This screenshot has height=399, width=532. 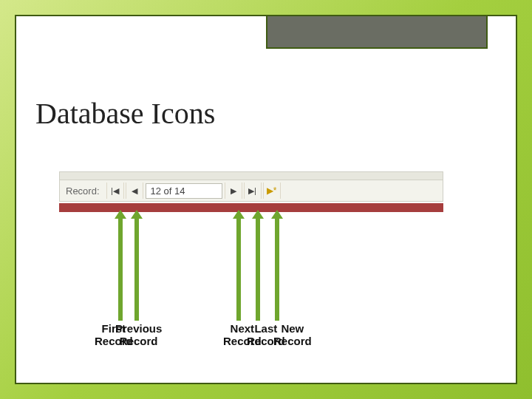 I want to click on new-record-icon: ▶*, so click(x=272, y=191).